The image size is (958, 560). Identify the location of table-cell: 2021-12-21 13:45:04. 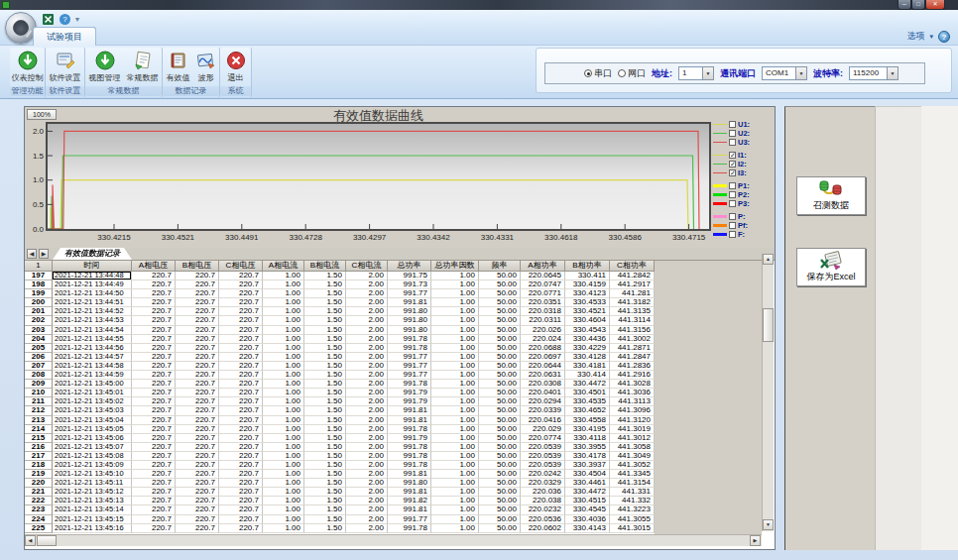
(92, 420).